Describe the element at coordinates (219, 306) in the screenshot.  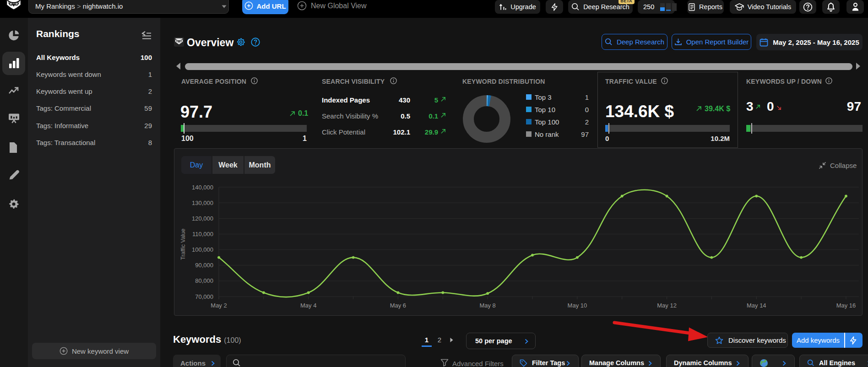
I see `svg-text: May 2` at that location.